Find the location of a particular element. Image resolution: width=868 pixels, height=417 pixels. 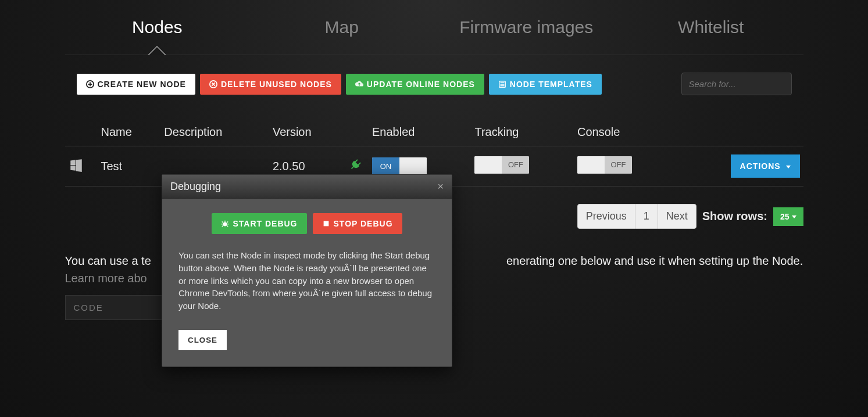

tab-firmware: Firmware images is located at coordinates (527, 30).